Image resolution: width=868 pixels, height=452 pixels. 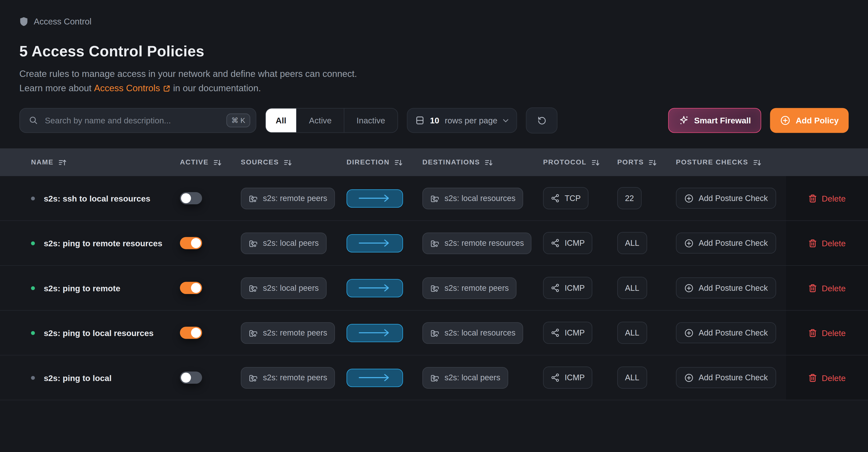 I want to click on column-header-direction: DIRECTION, so click(x=385, y=162).